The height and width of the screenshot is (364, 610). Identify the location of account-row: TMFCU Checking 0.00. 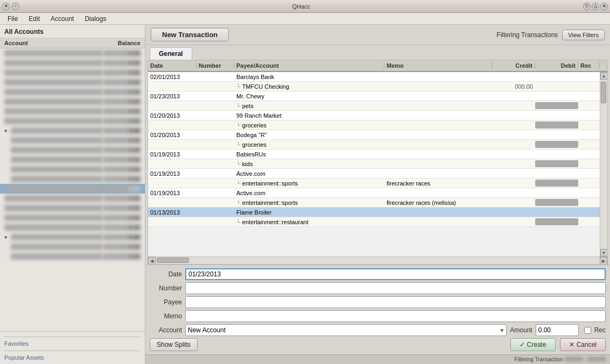
(72, 227).